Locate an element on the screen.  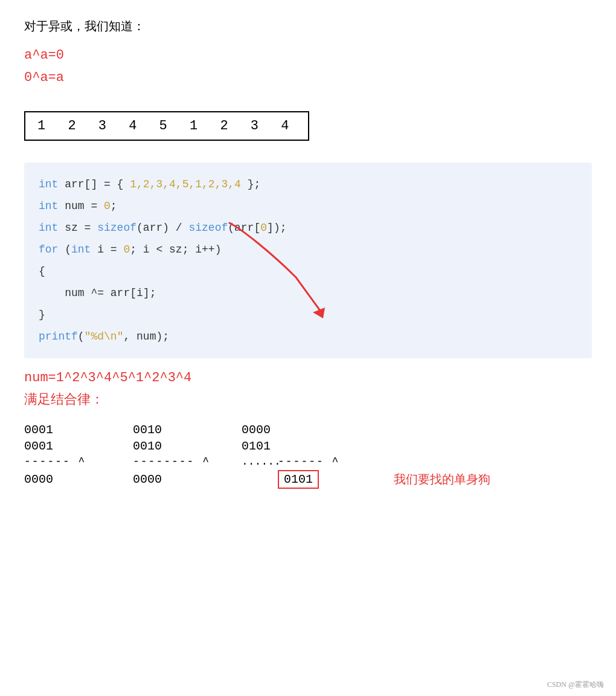
bin-col-2-2: 0010 is located at coordinates (187, 446).